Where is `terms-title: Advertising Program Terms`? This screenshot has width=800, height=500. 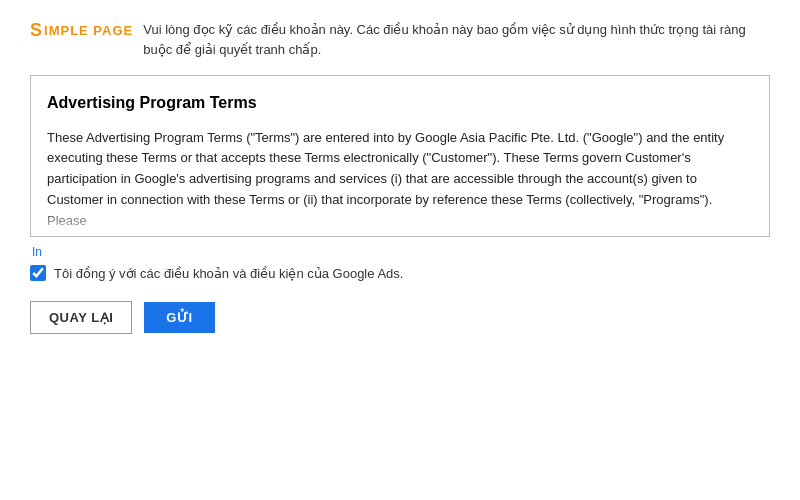
terms-title: Advertising Program Terms is located at coordinates (400, 103).